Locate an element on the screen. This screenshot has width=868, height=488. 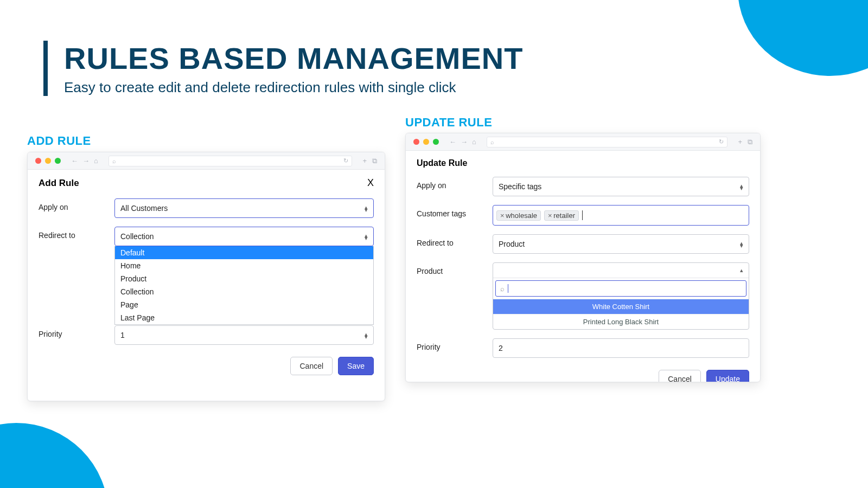
product-select: ▴ ⌕ White Cotten Shirt Printed Long Blac… is located at coordinates (621, 296).